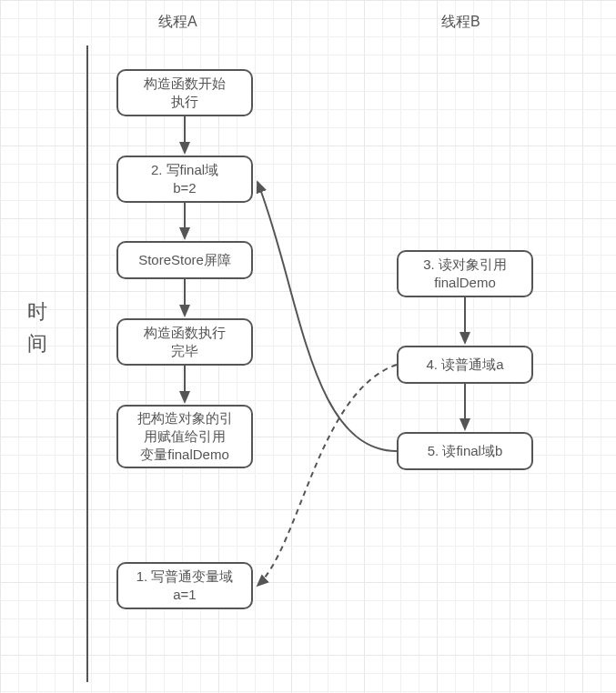 This screenshot has width=616, height=693. I want to click on box-read-reference: 3. 读对象引用finalDemo, so click(465, 274).